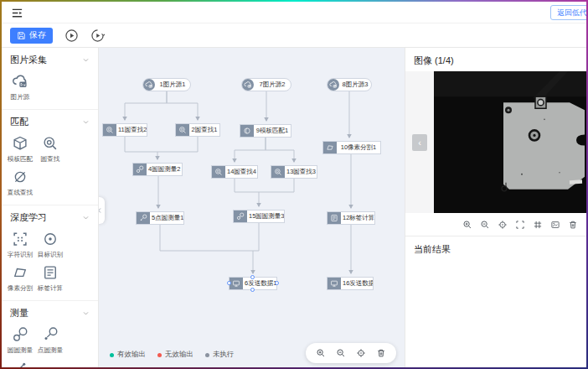 This screenshot has height=369, width=588. Describe the element at coordinates (17, 13) in the screenshot. I see `menu-icon` at that location.